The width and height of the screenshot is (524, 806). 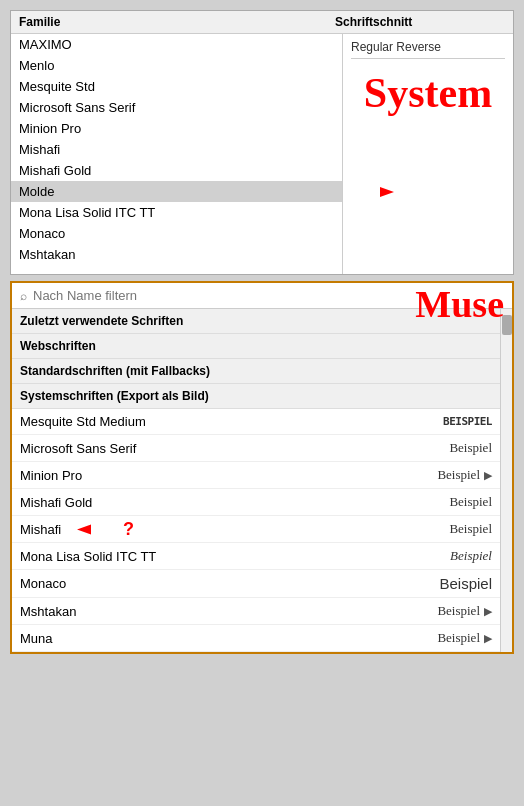 What do you see at coordinates (176, 44) in the screenshot?
I see `top-font-item: MAXIMO` at bounding box center [176, 44].